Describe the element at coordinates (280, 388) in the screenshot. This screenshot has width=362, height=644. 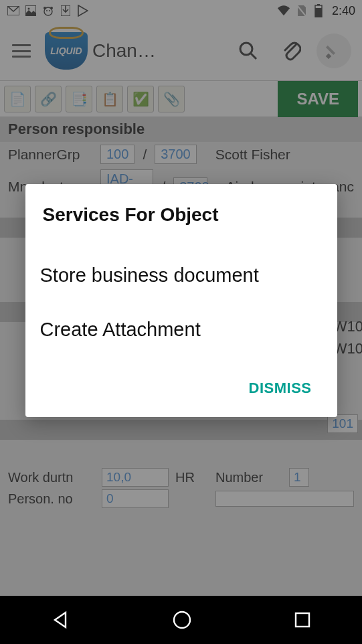
I see `dismiss-button: DISMISS` at that location.